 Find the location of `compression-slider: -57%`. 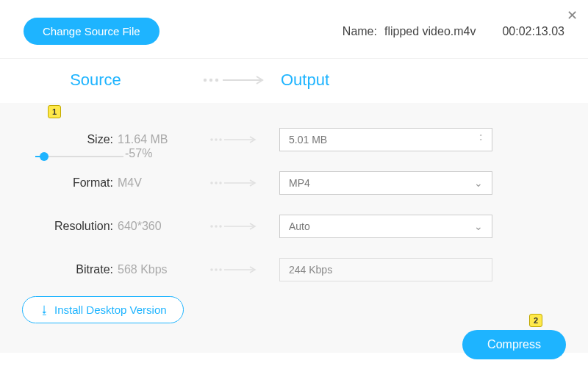

compression-slider: -57% is located at coordinates (101, 157).